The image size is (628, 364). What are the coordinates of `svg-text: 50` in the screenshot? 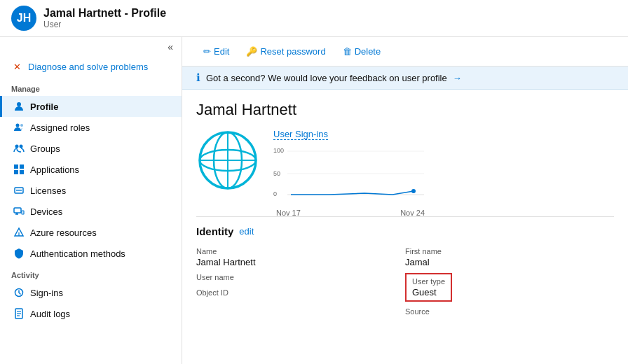 It's located at (277, 174).